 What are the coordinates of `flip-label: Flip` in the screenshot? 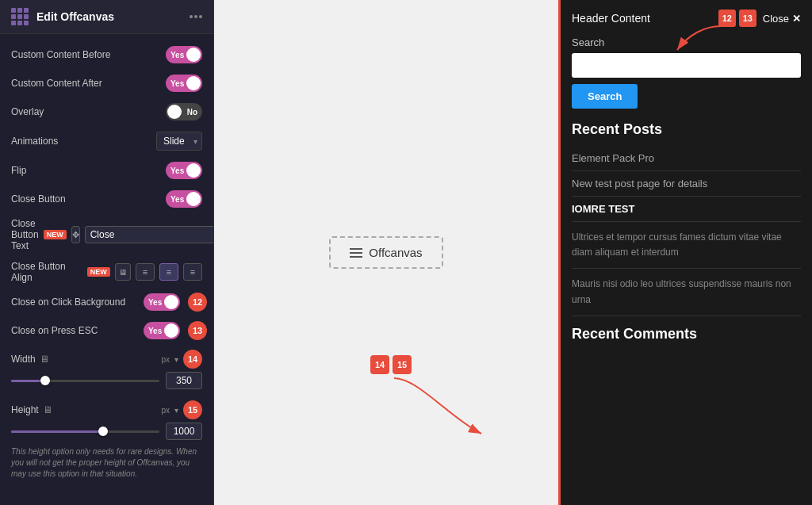 It's located at (19, 170).